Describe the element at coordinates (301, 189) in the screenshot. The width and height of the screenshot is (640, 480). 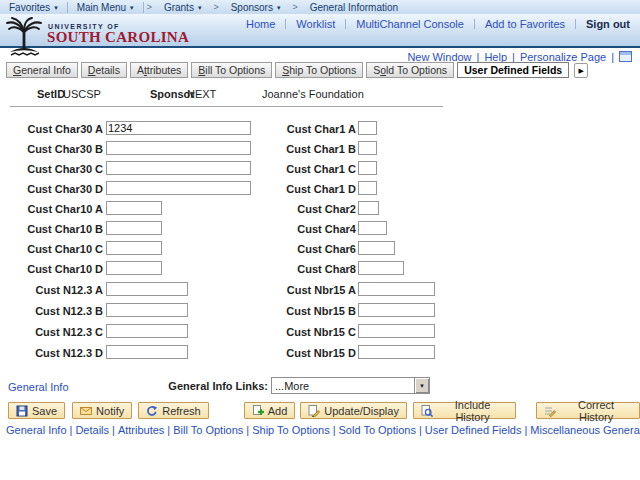
I see `label-cust-char1-d: Cust Char1 D` at that location.